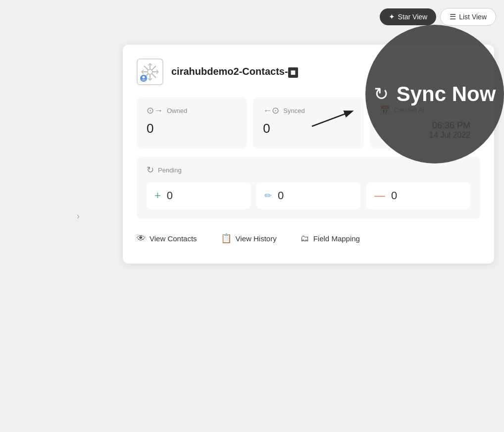 The width and height of the screenshot is (504, 432). Describe the element at coordinates (177, 111) in the screenshot. I see `owned-label: Owned` at that location.